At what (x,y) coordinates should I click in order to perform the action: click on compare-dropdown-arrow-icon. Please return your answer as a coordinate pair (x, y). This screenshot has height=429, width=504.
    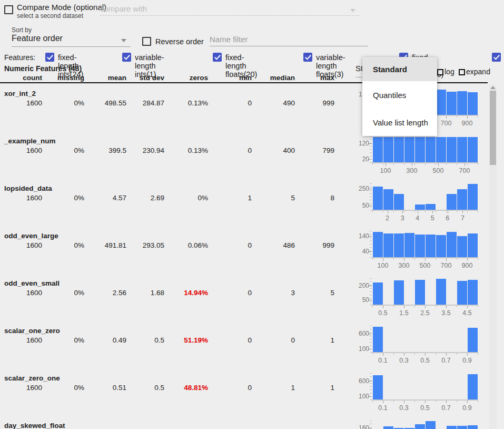
    Looking at the image, I should click on (353, 11).